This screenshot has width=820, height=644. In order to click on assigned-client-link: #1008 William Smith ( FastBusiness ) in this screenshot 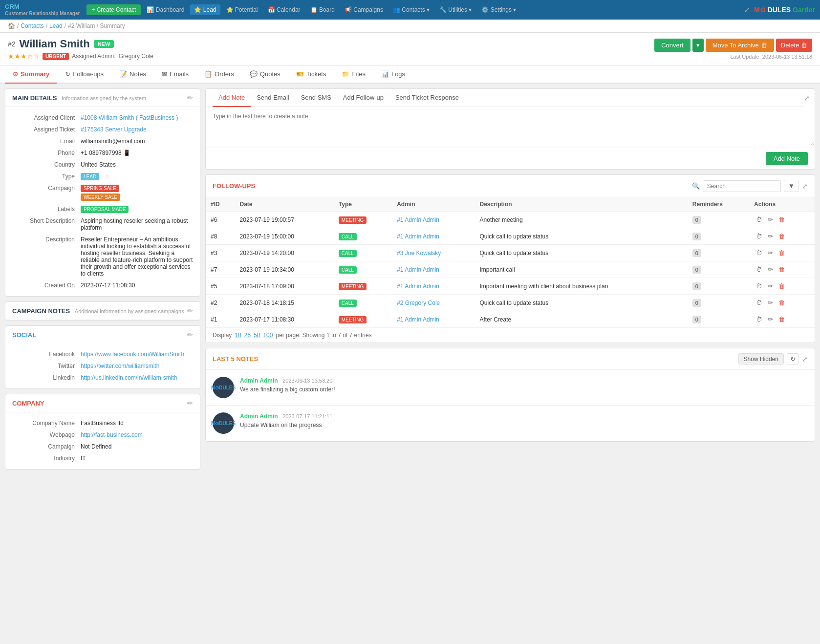, I will do `click(129, 118)`.